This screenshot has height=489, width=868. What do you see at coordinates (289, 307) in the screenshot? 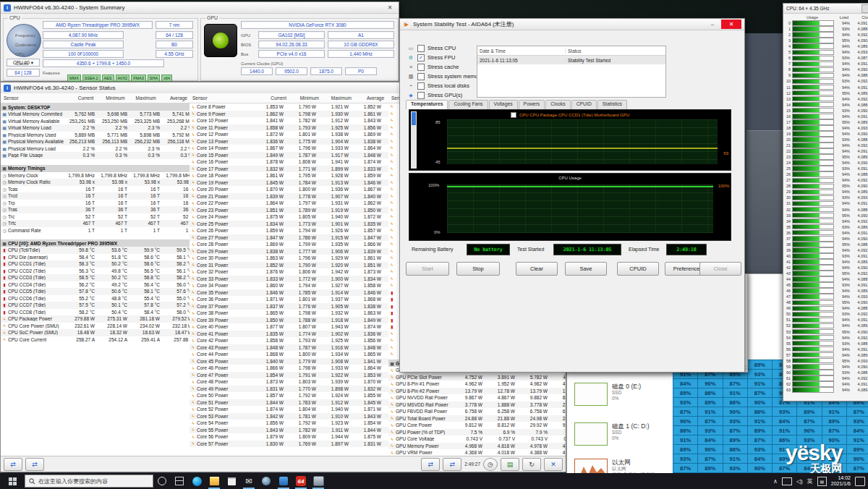
I see `sensor-row: ϟCore 37 Power1.837 W1.776 W1.905 W1.838…` at bounding box center [289, 307].